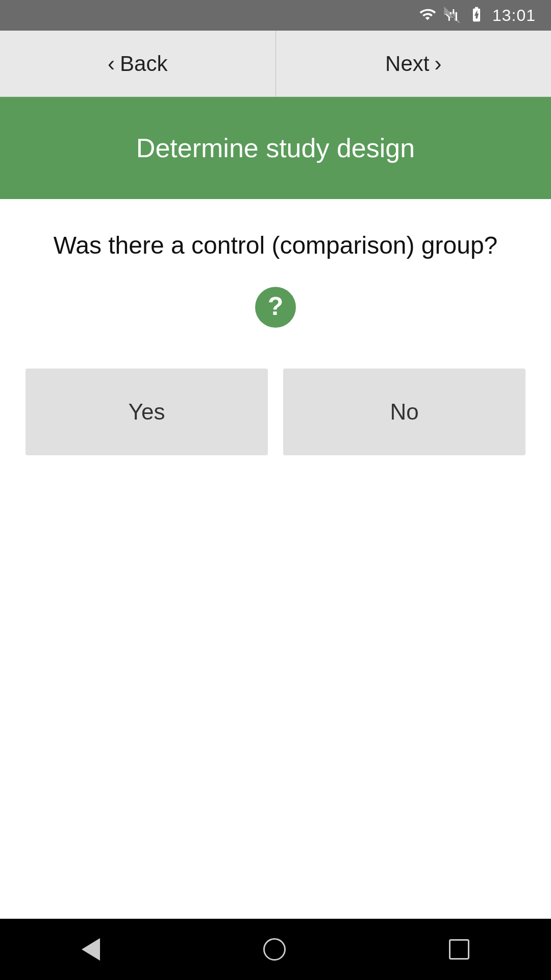 The image size is (551, 980). Describe the element at coordinates (438, 64) in the screenshot. I see `next-arrow-icon: ›` at that location.